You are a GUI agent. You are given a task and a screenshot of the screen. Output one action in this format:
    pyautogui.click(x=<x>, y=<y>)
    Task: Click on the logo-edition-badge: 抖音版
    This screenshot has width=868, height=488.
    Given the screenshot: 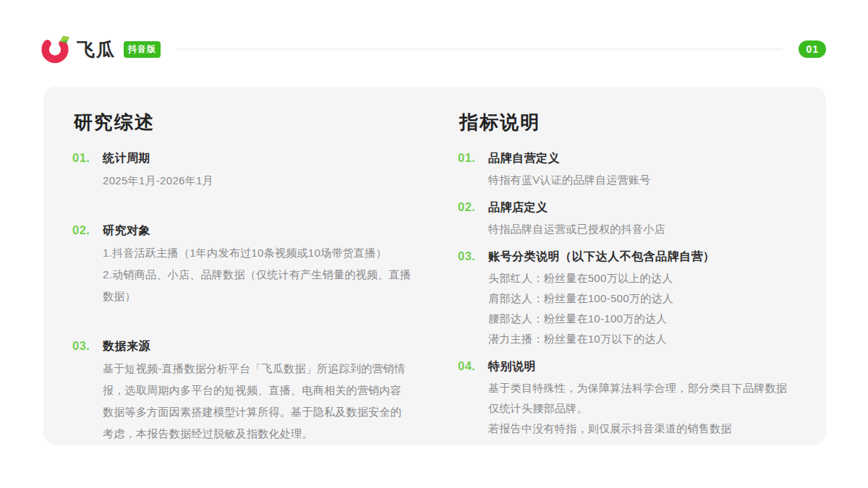 What is the action you would take?
    pyautogui.click(x=142, y=49)
    